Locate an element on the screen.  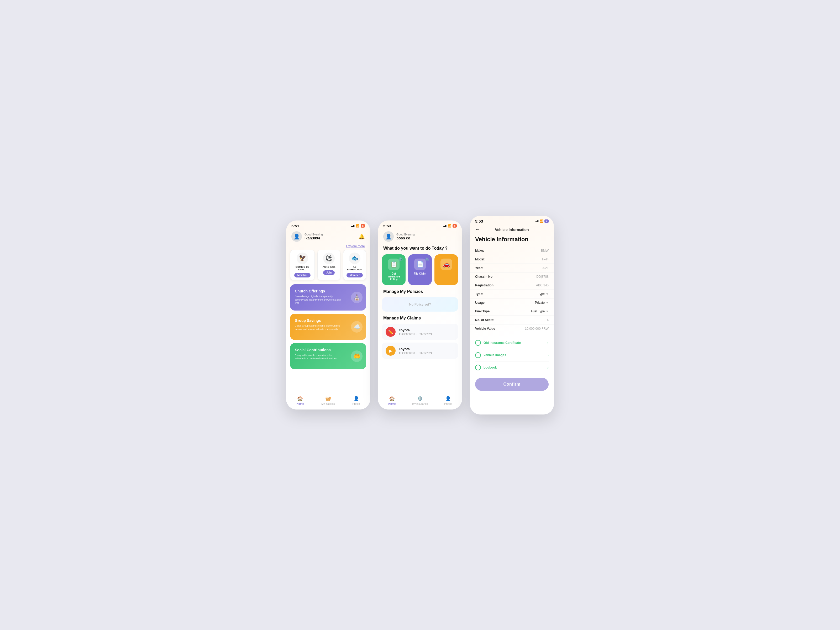
home-icon-2: 🏠 is located at coordinates (392, 399).